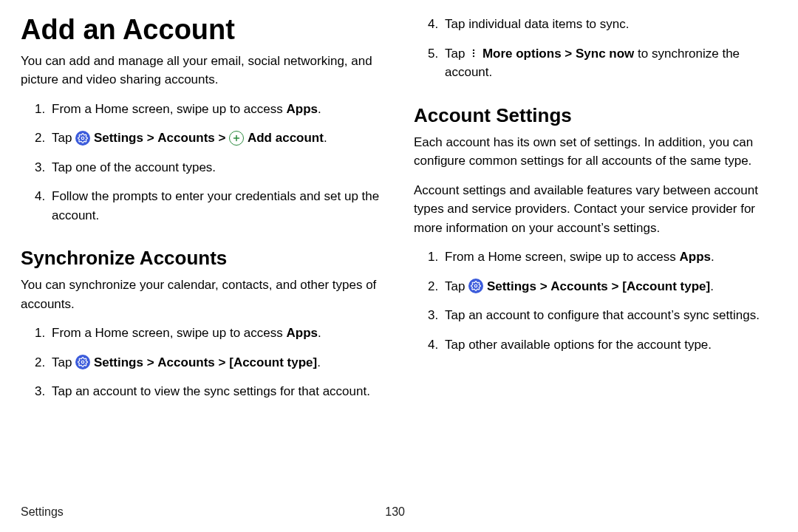  I want to click on body-paragraph: Account settings and available features …, so click(596, 210).